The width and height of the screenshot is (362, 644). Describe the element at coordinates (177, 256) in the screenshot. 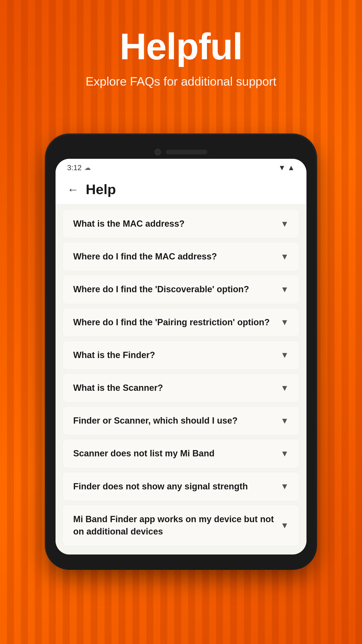

I see `faq-question-find-mac-address: Where do I find the MAC address?` at that location.